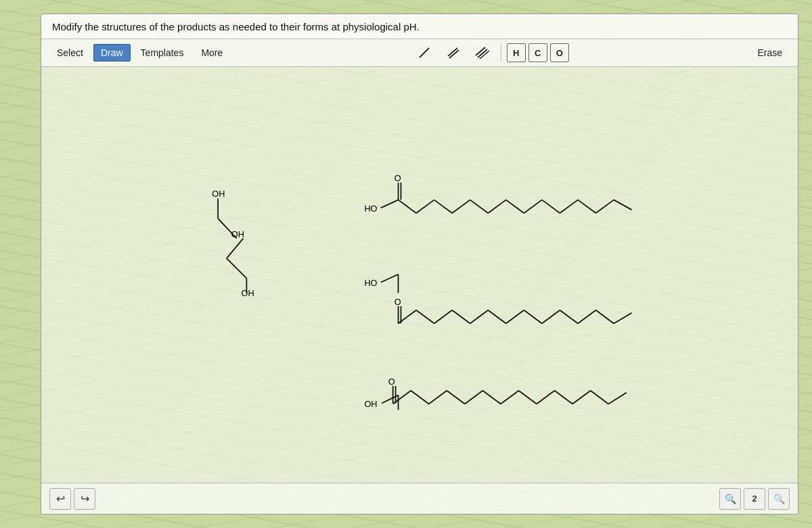 This screenshot has width=812, height=528. Describe the element at coordinates (779, 499) in the screenshot. I see `zoom-out-button: 🔍` at that location.